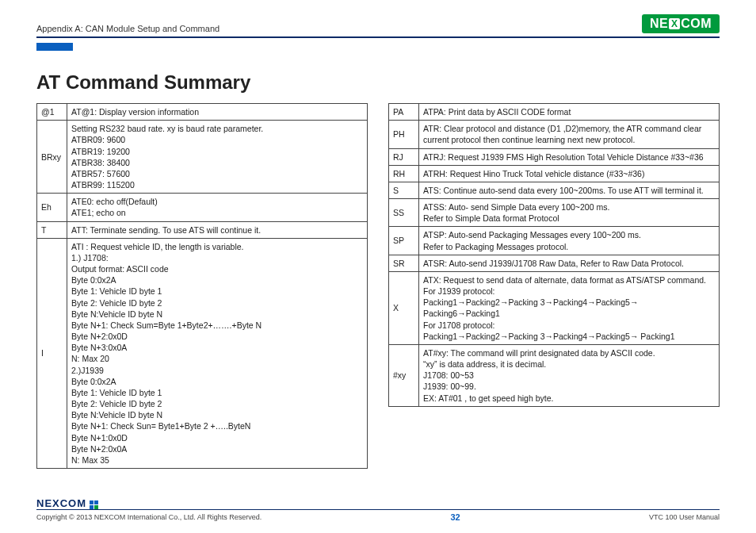 The height and width of the screenshot is (533, 756). What do you see at coordinates (203, 208) in the screenshot?
I see `table-row: EhATE0: echo off(Default) ATE1; echo on` at bounding box center [203, 208].